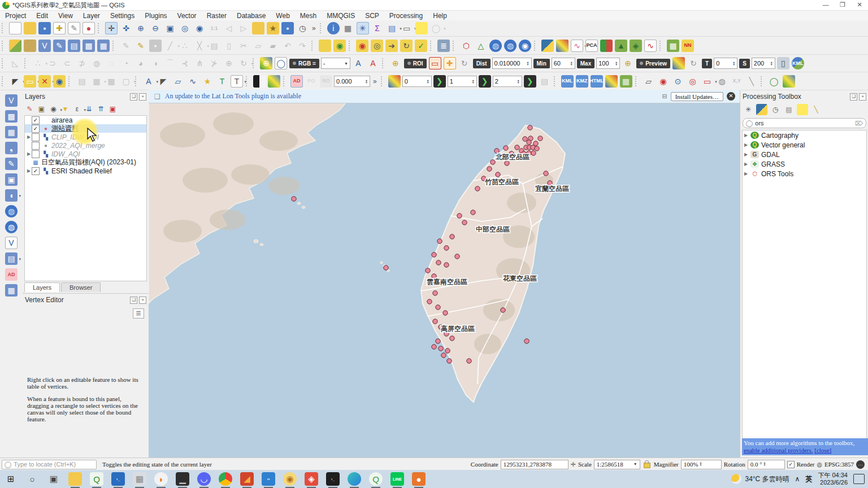 This screenshot has width=868, height=488. Describe the element at coordinates (760, 479) in the screenshot. I see `weather-widget: 34°C 多雲時晴` at that location.